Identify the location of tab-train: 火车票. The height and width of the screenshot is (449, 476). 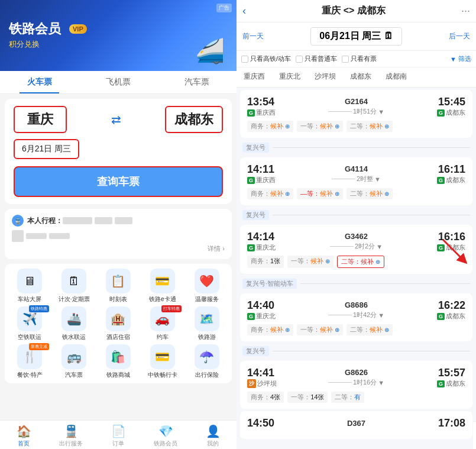
(39, 82).